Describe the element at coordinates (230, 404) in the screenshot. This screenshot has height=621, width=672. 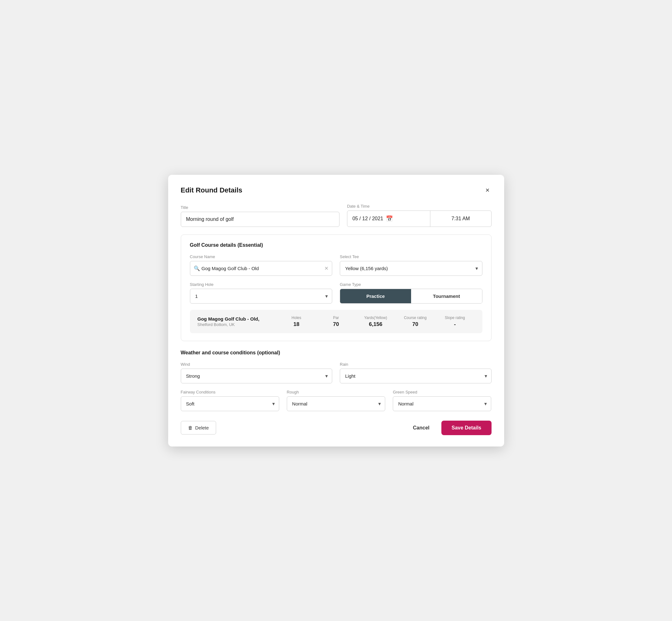
I see `fairway-wrap: SoftNormalHard ▾` at that location.